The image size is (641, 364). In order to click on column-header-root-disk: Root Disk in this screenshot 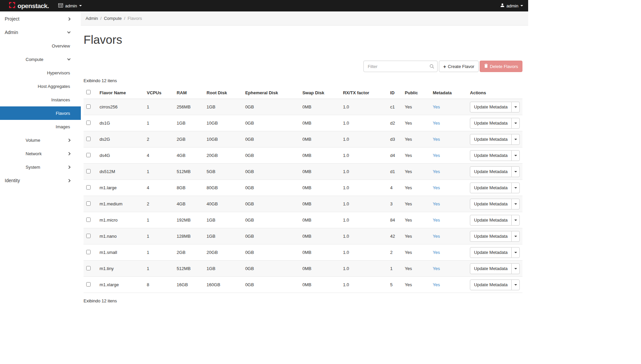, I will do `click(223, 93)`.